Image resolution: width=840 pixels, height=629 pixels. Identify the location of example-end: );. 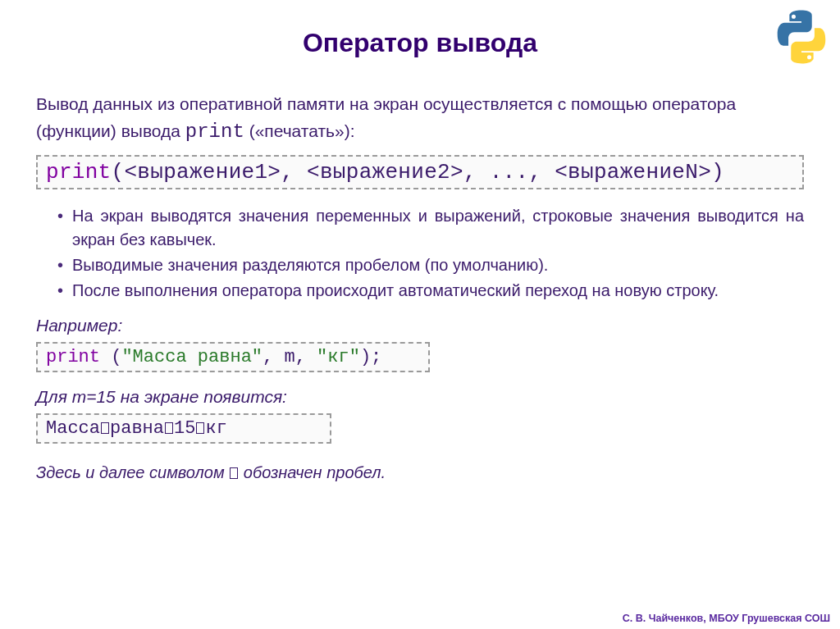
(371, 358).